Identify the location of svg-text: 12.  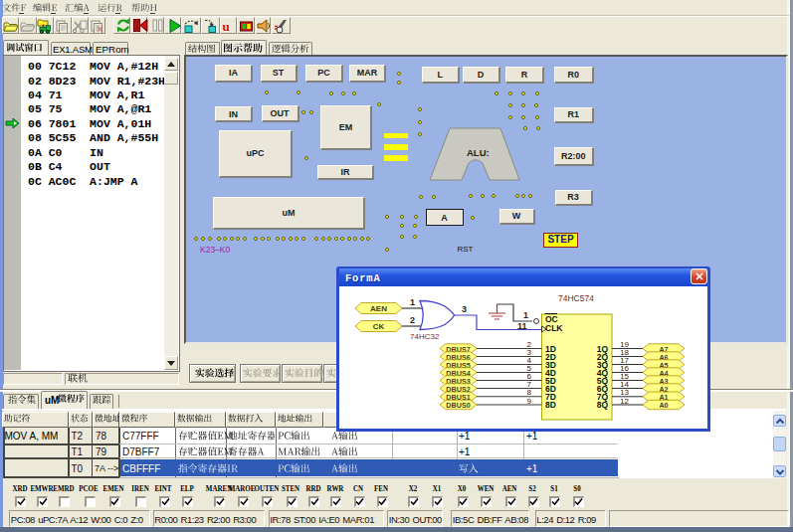
(625, 402).